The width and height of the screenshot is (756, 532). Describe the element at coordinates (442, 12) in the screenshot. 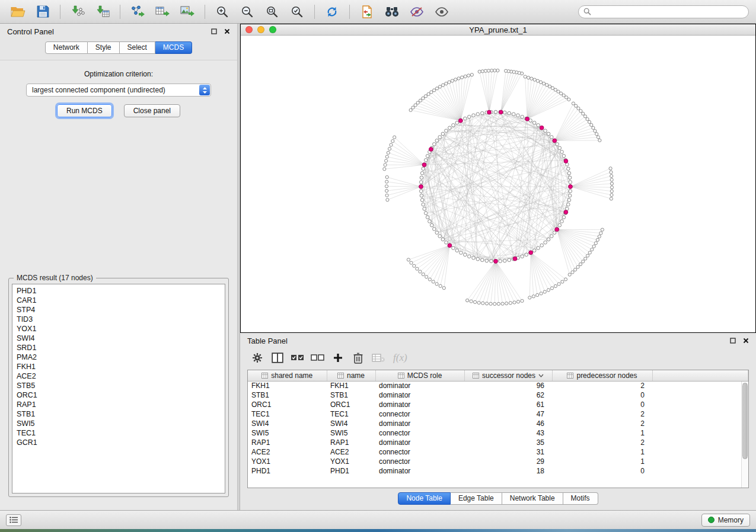

I see `show-all-button` at that location.